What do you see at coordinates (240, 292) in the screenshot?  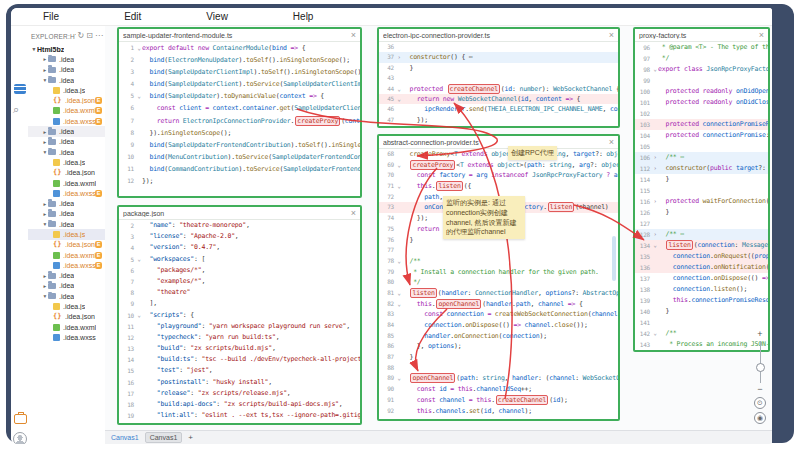 I see `code-line-8: 8 "theatre"` at bounding box center [240, 292].